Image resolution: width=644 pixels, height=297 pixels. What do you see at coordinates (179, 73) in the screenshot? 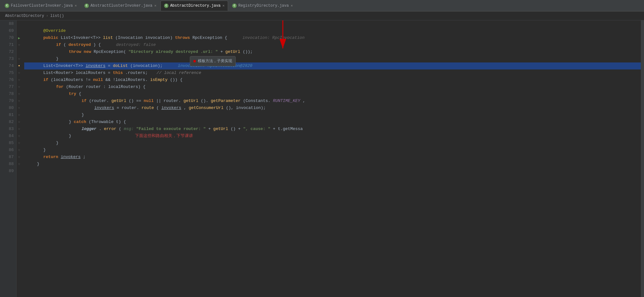
I see `comment-local-ref: // local reference` at bounding box center [179, 73].